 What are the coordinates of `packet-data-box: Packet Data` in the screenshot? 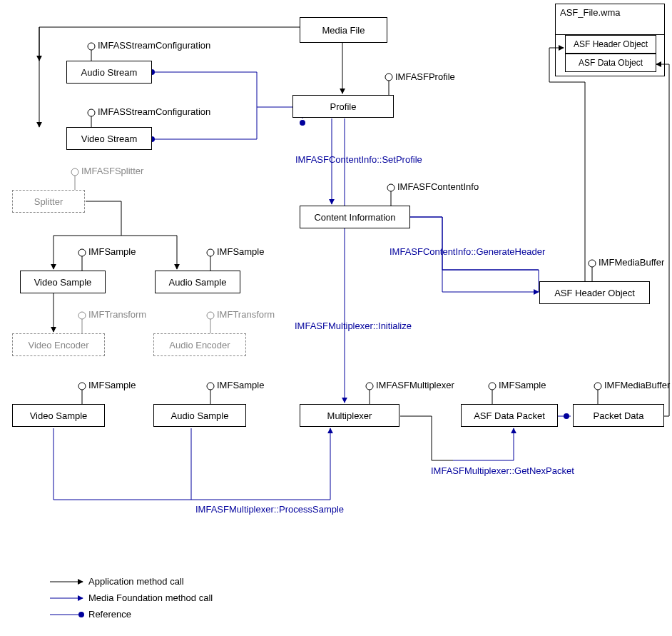 It's located at (618, 415).